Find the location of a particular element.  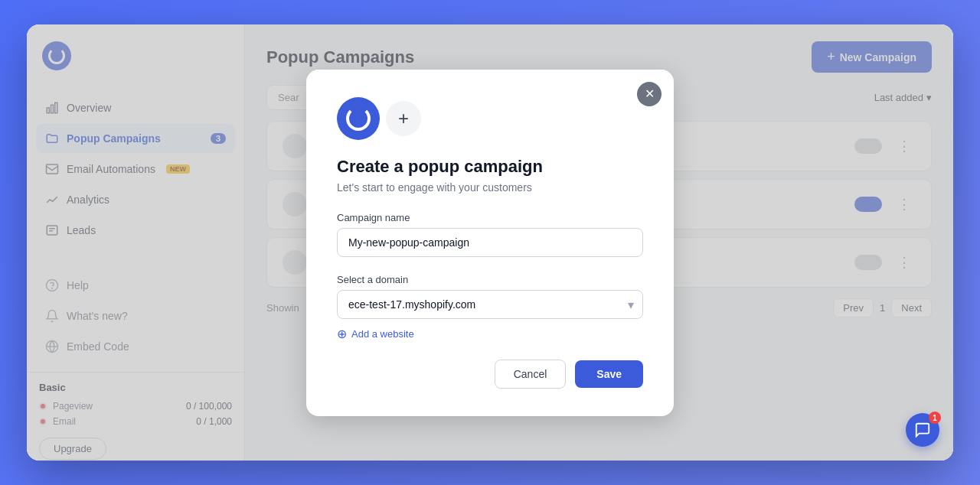

modal-logo-ring is located at coordinates (358, 119).